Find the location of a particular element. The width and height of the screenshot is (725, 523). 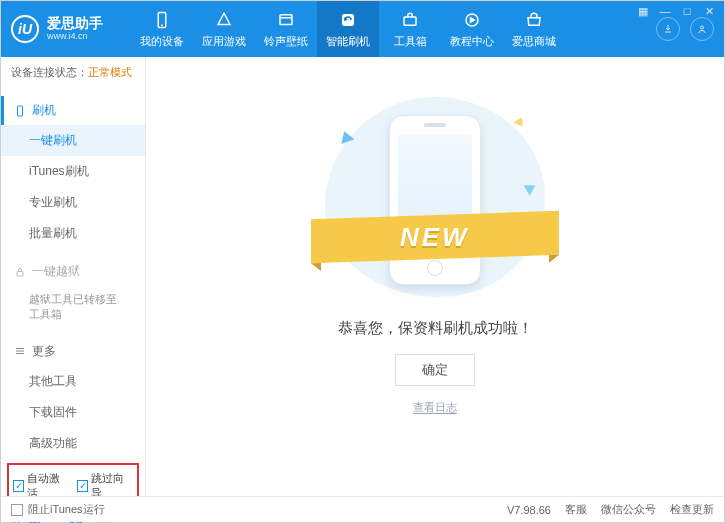

nav-ringtones: 铃声壁纸 is located at coordinates (286, 29).